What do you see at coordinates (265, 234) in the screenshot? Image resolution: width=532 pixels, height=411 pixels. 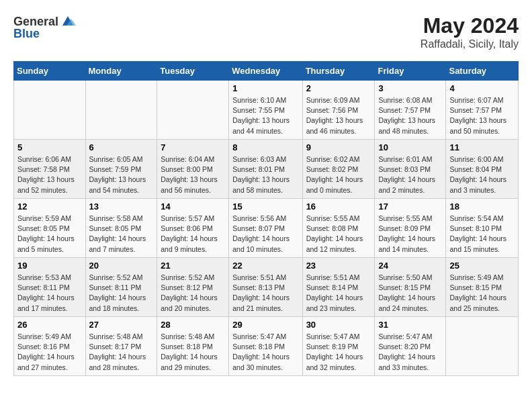 I see `day-info: Sunrise: 5:56 AMSunset: 8:07 PMDaylight:…` at bounding box center [265, 234].